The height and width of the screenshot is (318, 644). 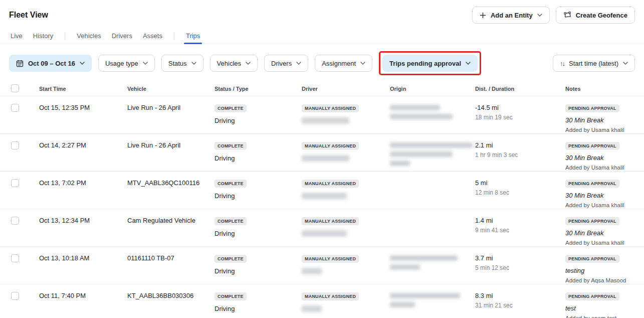 I want to click on col-status-type: Status / Type, so click(x=258, y=89).